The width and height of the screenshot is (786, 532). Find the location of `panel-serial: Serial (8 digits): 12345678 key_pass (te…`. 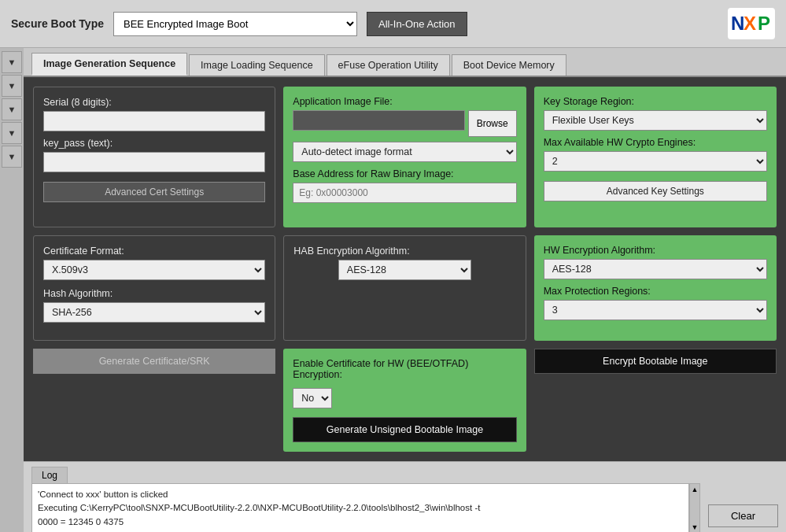

panel-serial: Serial (8 digits): 12345678 key_pass (te… is located at coordinates (154, 157).